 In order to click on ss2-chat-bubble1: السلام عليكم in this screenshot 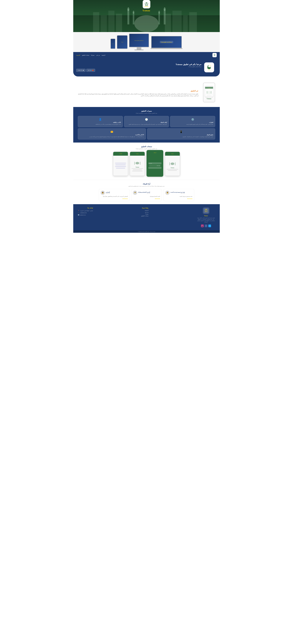, I will do `click(150, 164)`.